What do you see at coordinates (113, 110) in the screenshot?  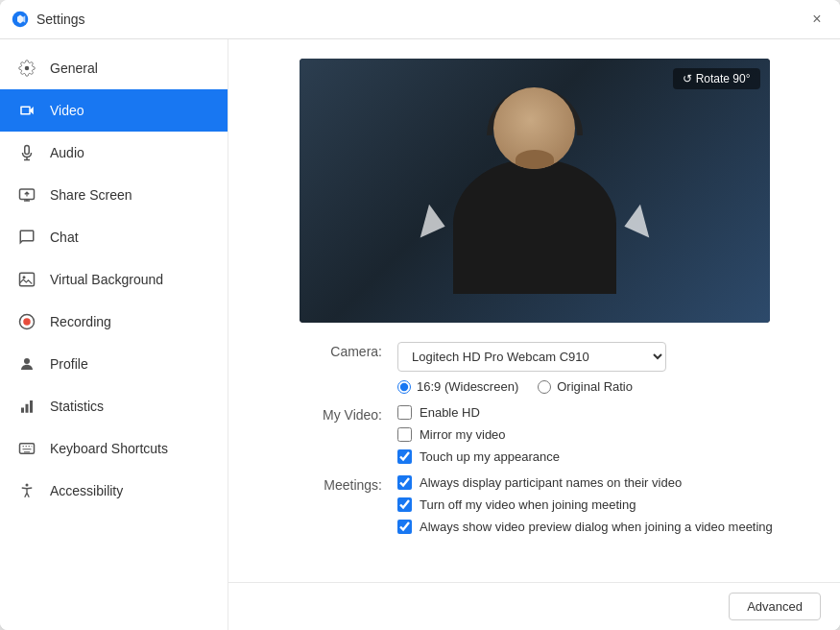 I see `sidebar-item-video: Video` at bounding box center [113, 110].